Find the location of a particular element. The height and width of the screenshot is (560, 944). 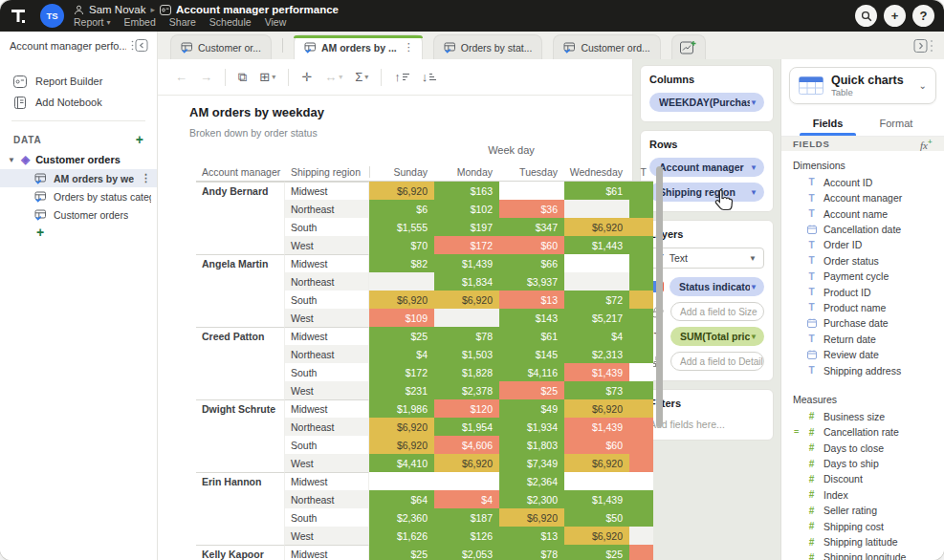

value-cell: $70 is located at coordinates (402, 245).